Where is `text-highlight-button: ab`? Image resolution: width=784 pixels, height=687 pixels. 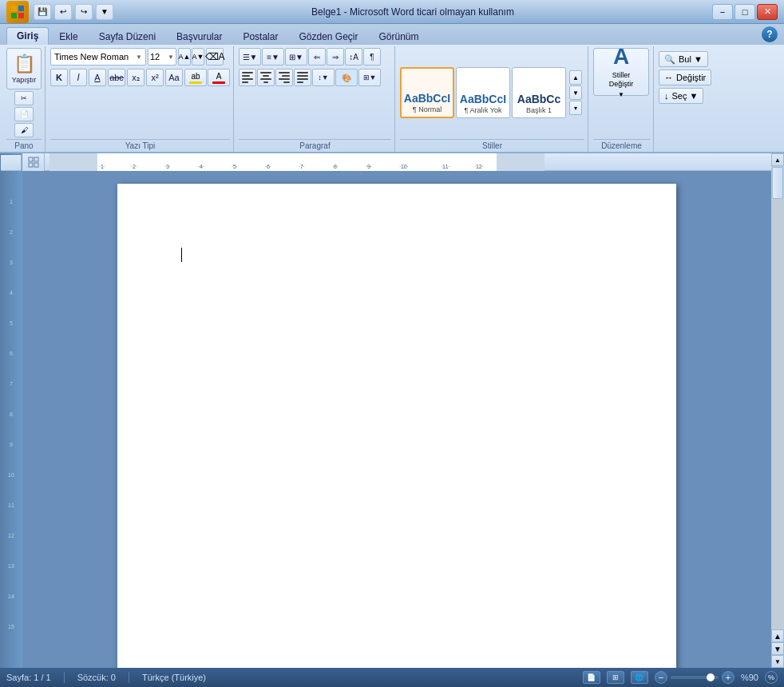 text-highlight-button: ab is located at coordinates (196, 77).